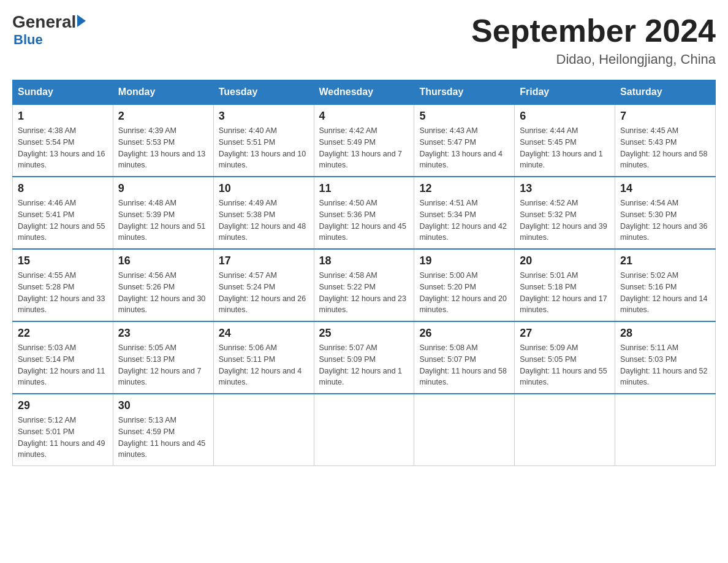 This screenshot has width=728, height=563. Describe the element at coordinates (264, 221) in the screenshot. I see `day-info: Sunrise: 4:49 AMSunset: 5:38 PMDaylight:…` at that location.